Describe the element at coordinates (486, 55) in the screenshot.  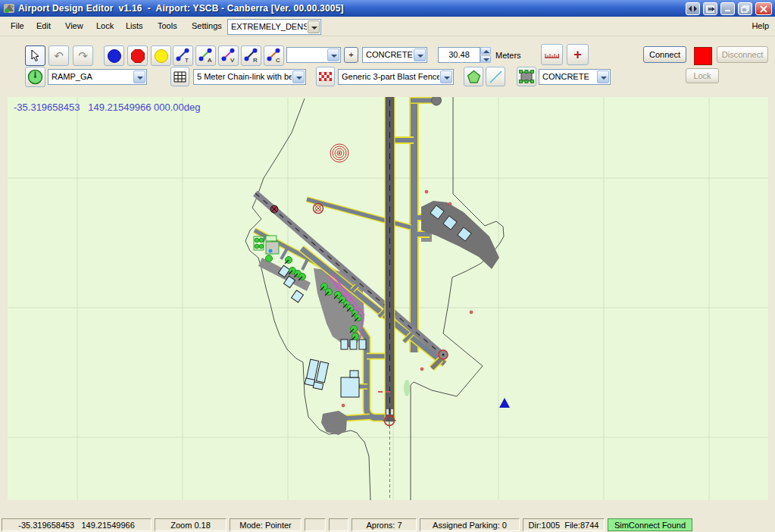
I see `width-spinner` at that location.